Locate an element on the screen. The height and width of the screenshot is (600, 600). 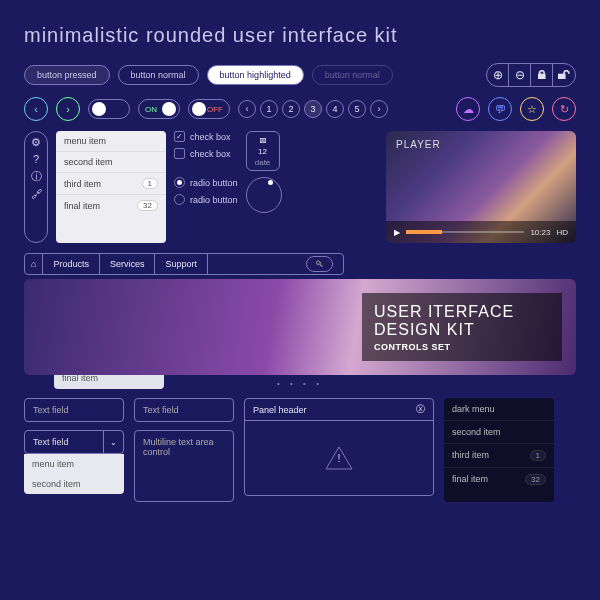
bubble-icon: 💬︎ is located at coordinates (500, 109).